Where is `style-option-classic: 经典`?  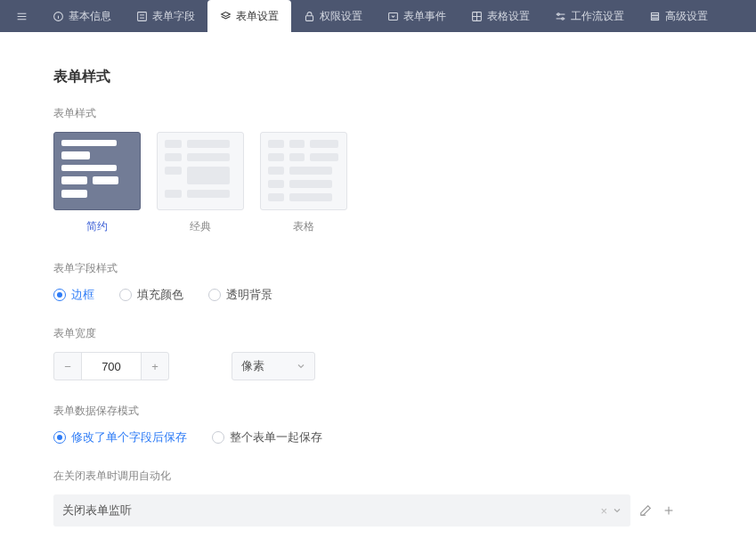
style-option-classic: 经典 is located at coordinates (200, 184).